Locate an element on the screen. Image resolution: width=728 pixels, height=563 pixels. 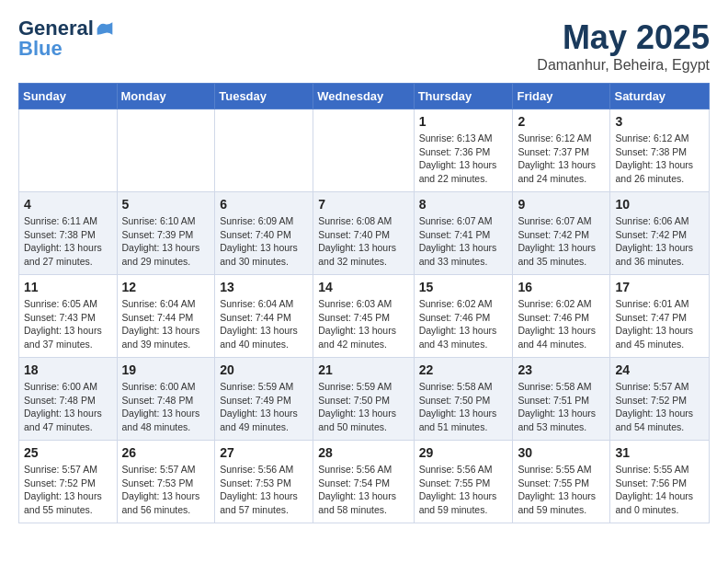
calendar-day-cell: 3Sunrise: 6:12 AM Sunset: 7:38 PM Daylig… is located at coordinates (660, 151).